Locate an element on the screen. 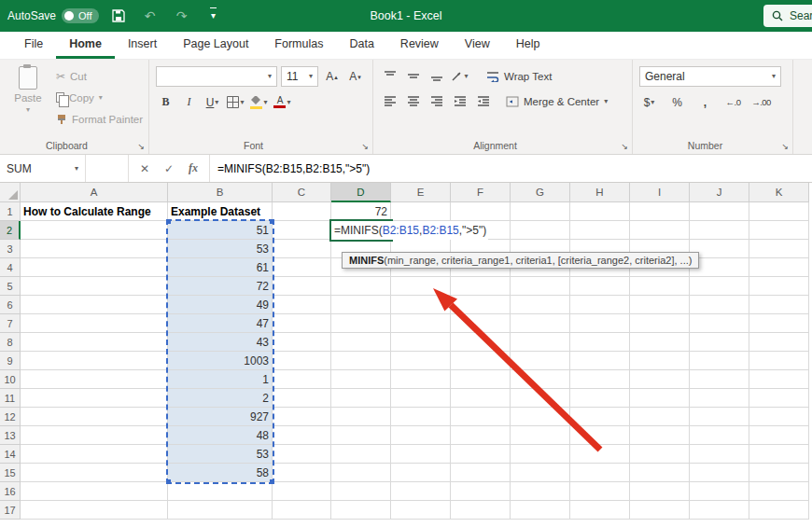 This screenshot has height=527, width=812. alignment-dialog-launcher-icon: ↘ is located at coordinates (624, 146).